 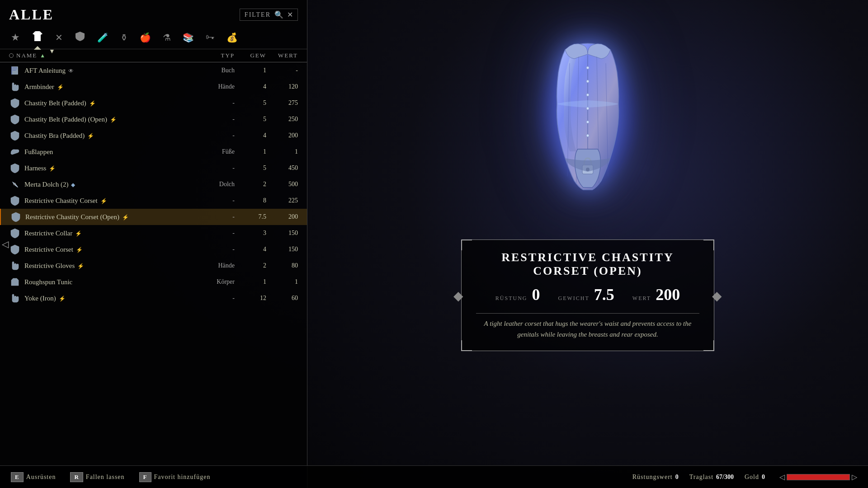 I want to click on list-item: FußlappenFüße11, so click(x=154, y=152).